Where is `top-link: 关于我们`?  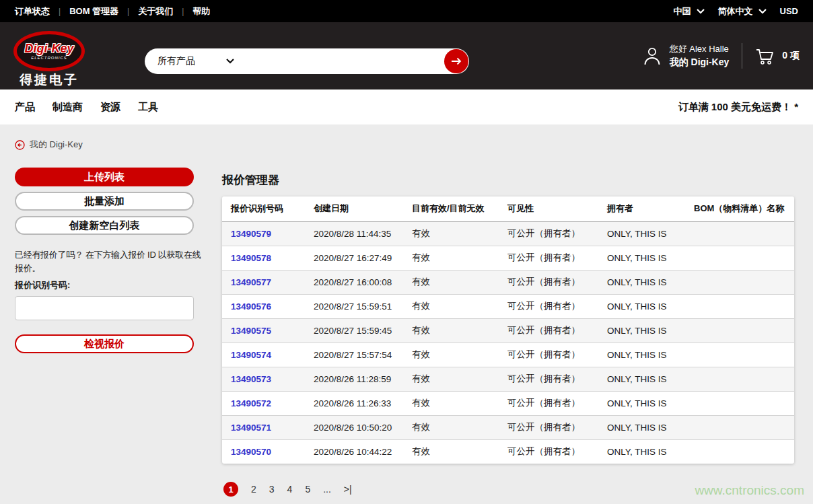 top-link: 关于我们 is located at coordinates (155, 11).